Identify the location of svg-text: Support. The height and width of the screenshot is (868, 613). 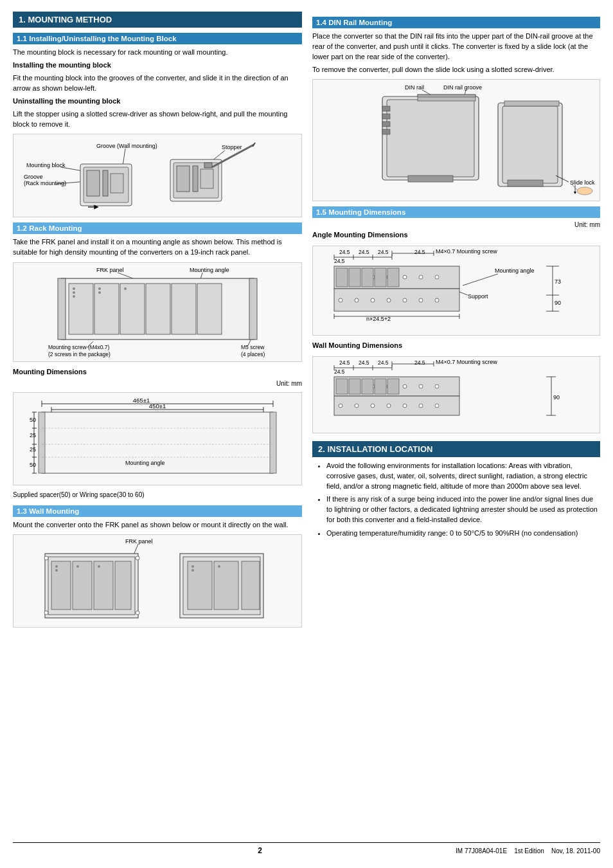
(478, 296).